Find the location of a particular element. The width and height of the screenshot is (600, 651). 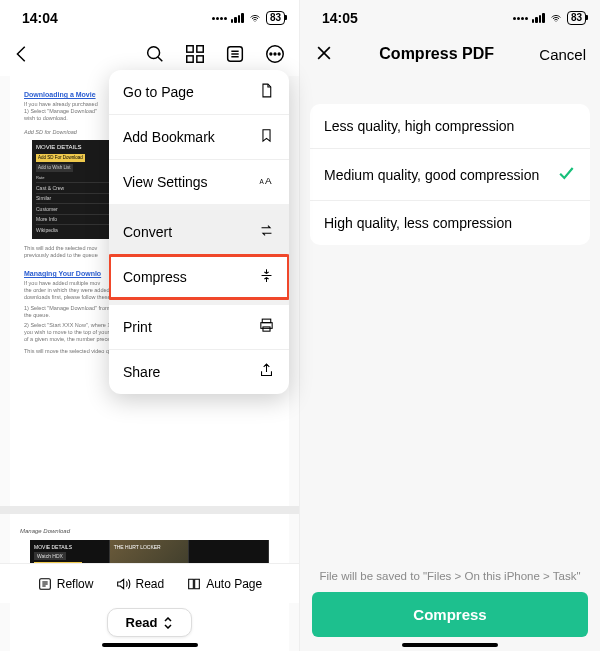

context-menu: Go to Page Add Bookmark View Settings AA… is located at coordinates (199, 232).